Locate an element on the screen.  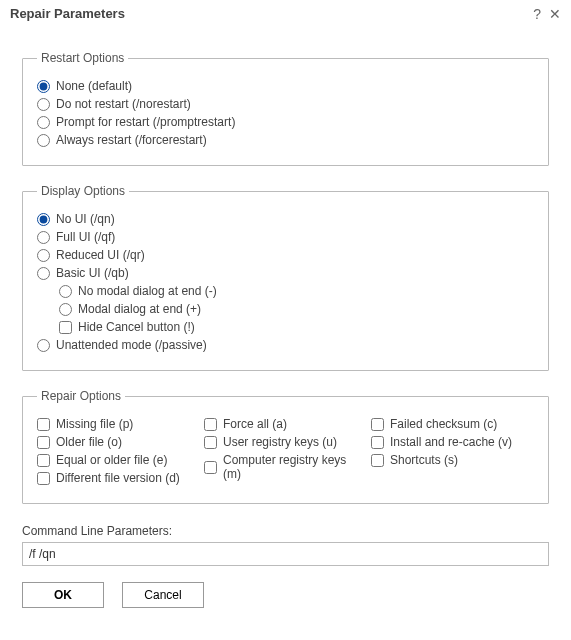
help-icon: ? is located at coordinates (537, 14).